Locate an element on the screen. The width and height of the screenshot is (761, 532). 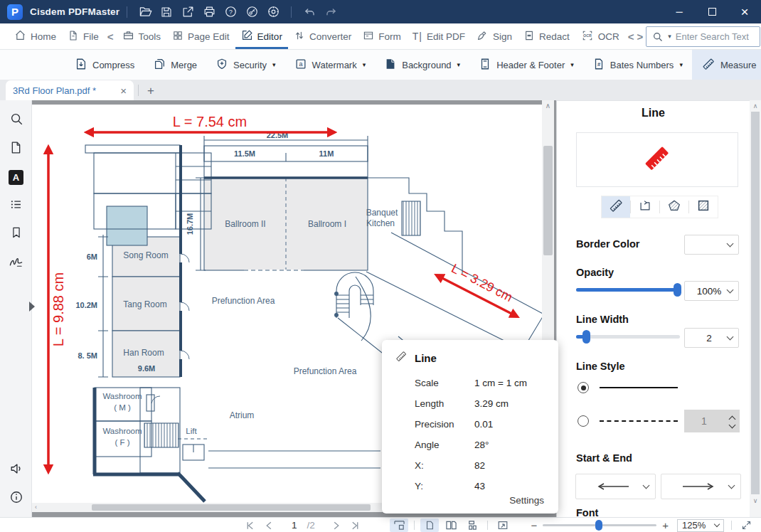
background-button: Background▾ is located at coordinates (422, 65).